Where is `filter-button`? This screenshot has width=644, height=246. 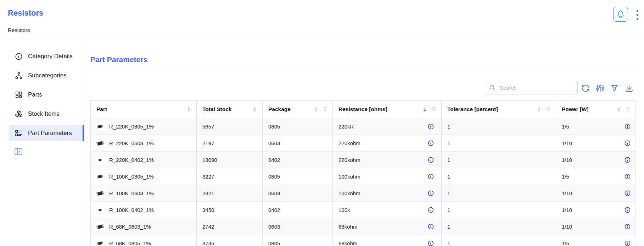
filter-button is located at coordinates (615, 88).